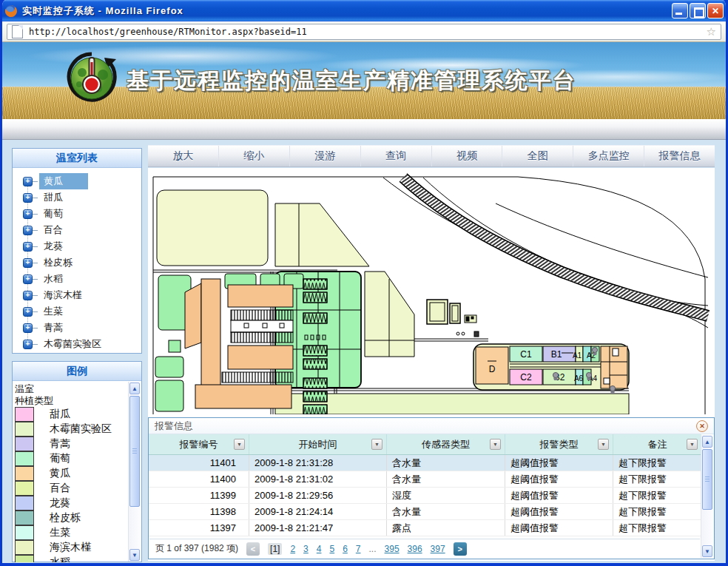  Describe the element at coordinates (70, 429) in the screenshot. I see `legend-item: 木霉菌实验区` at that location.